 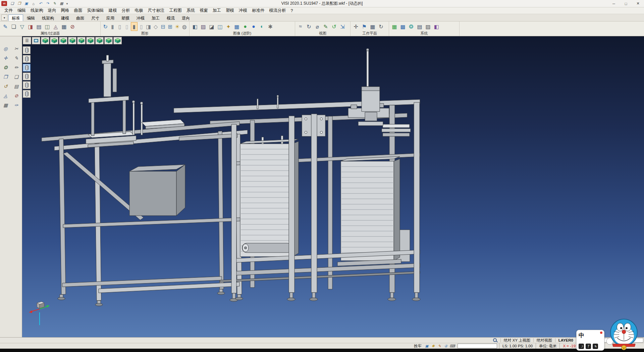 What do you see at coordinates (65, 18) in the screenshot?
I see `tab-modeling: 建模` at bounding box center [65, 18].